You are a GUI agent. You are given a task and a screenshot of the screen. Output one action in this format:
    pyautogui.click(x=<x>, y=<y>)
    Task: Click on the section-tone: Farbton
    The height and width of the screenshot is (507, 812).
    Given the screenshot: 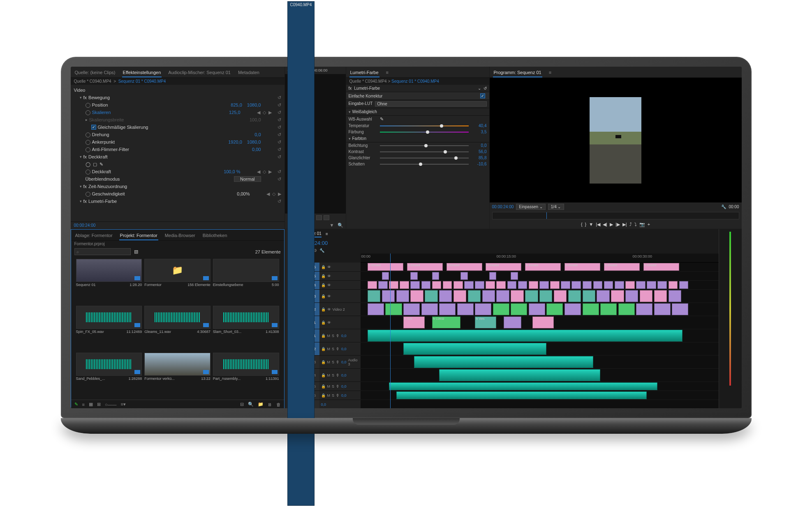 What is the action you would take?
    pyautogui.click(x=418, y=139)
    